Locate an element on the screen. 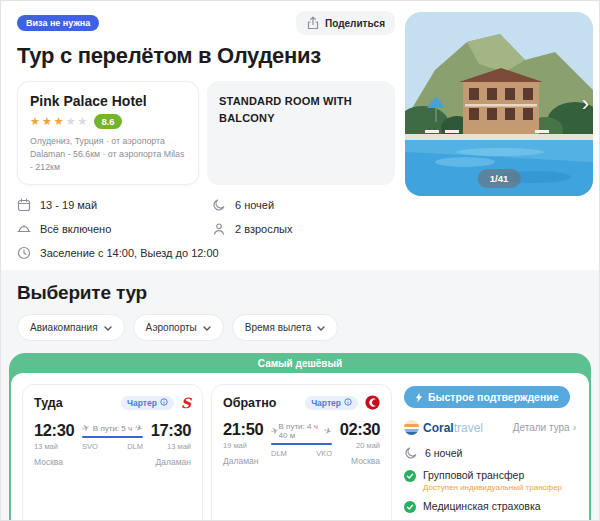  moon-icon is located at coordinates (411, 453).